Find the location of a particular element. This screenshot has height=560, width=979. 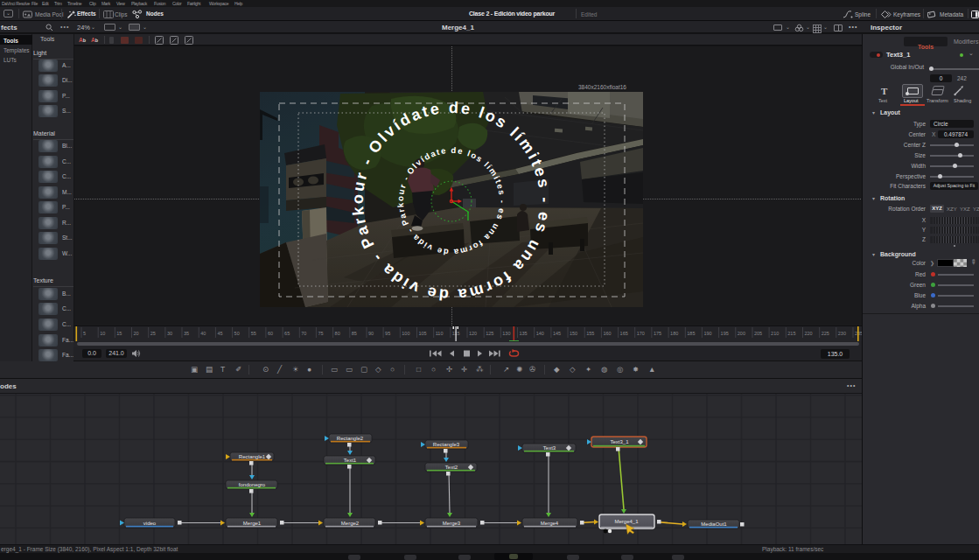

svg-text: Rectangle2 is located at coordinates (350, 438).